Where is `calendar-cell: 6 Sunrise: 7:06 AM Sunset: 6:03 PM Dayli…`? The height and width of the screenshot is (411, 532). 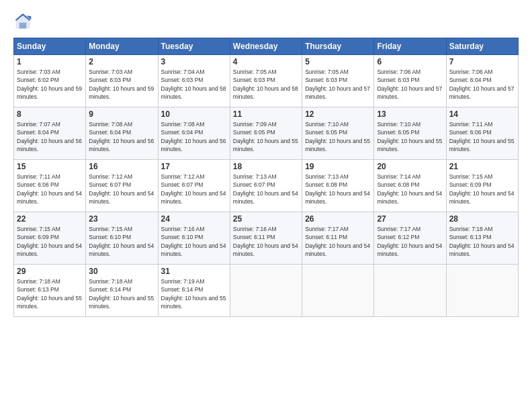
calendar-cell: 6 Sunrise: 7:06 AM Sunset: 6:03 PM Dayli… is located at coordinates (410, 81).